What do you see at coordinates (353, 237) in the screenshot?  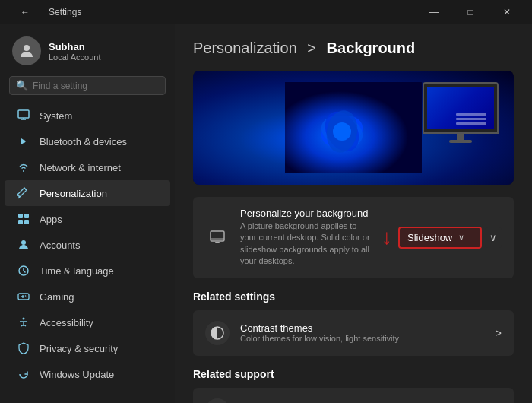 I see `background-personalize-row: Personalize your background A picture ba…` at bounding box center [353, 237].